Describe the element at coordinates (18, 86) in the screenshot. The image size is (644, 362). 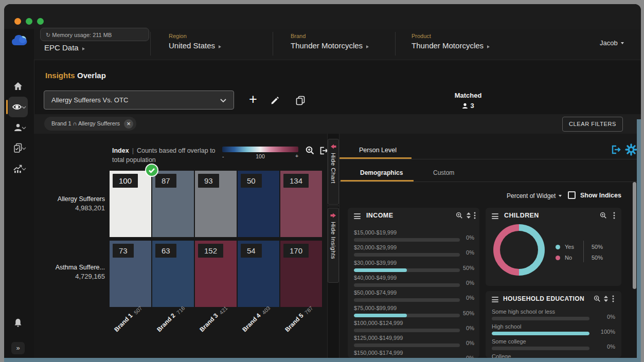
I see `home-icon` at that location.